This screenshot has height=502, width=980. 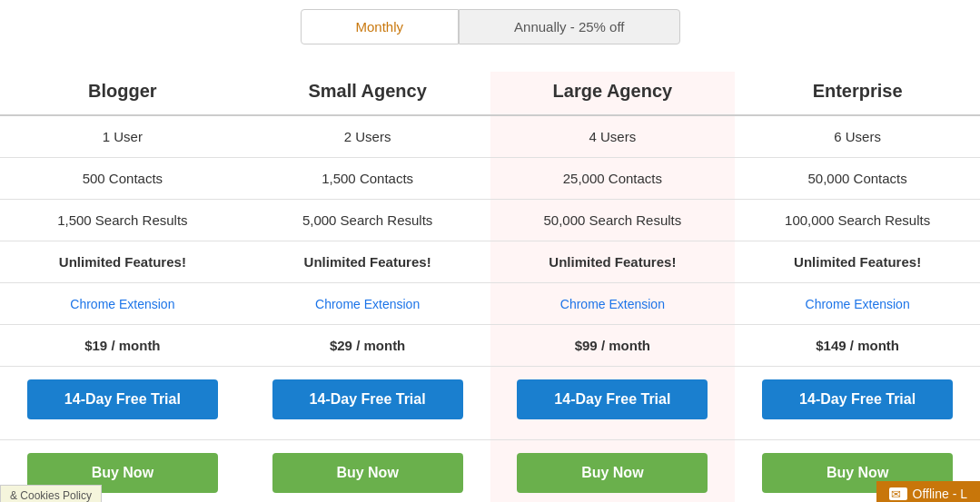 What do you see at coordinates (613, 136) in the screenshot?
I see `users-large-agency: 4 Users` at bounding box center [613, 136].